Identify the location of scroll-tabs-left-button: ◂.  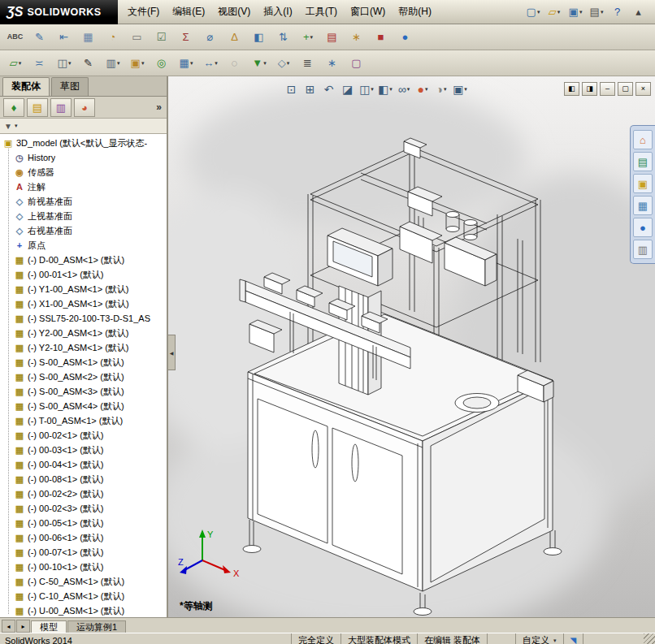
(8, 626).